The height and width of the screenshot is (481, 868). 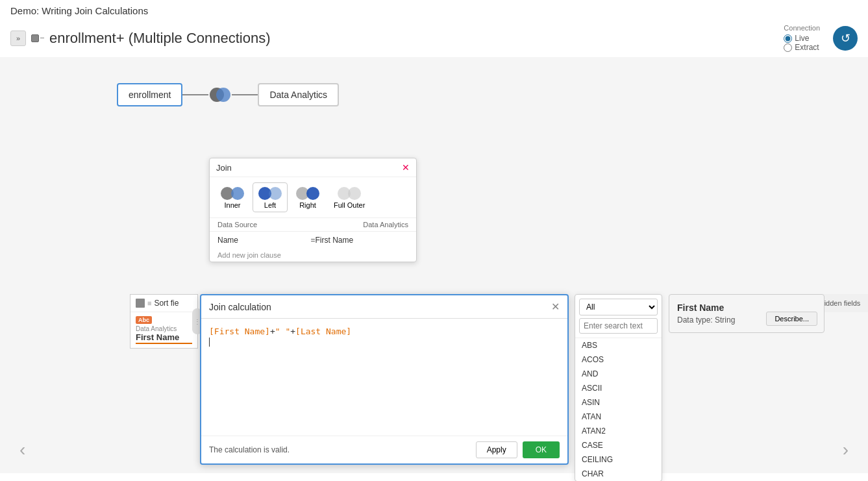 I want to click on ok-button: OK, so click(x=541, y=450).